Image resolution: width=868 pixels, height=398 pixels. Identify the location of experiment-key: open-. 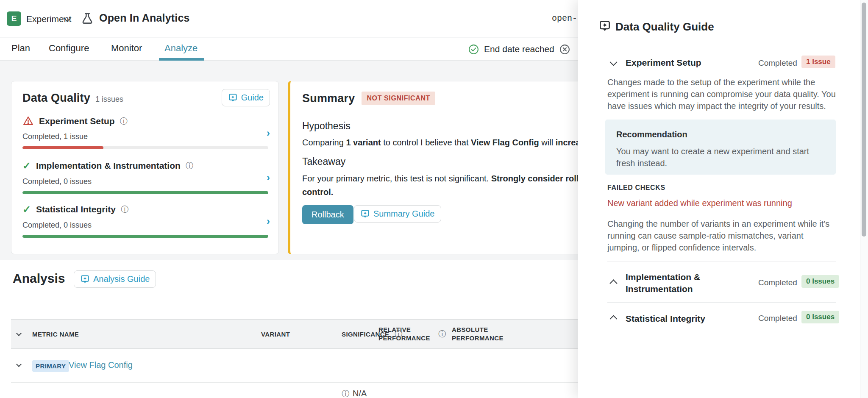
(565, 19).